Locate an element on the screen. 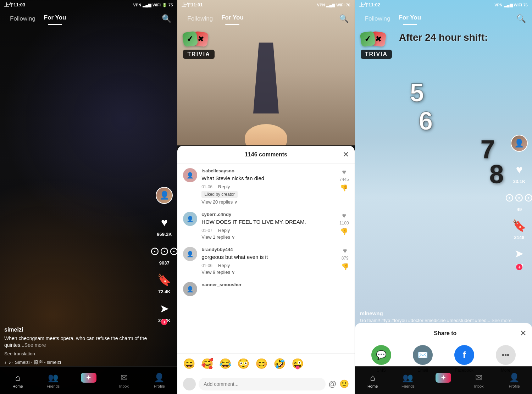 The height and width of the screenshot is (394, 532). left-share-icon: ➤ is located at coordinates (164, 309).